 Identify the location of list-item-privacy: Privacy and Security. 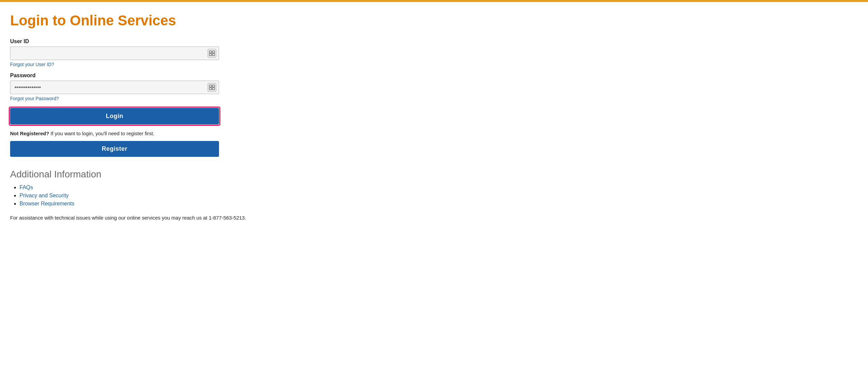
(150, 196).